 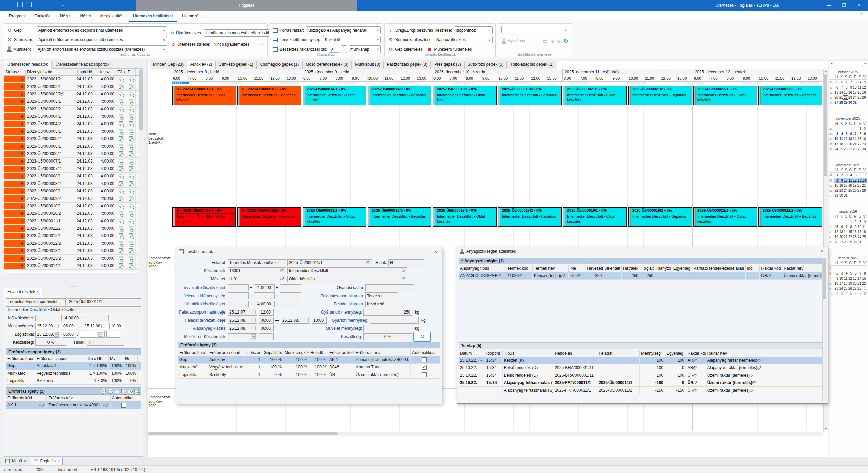 I want to click on minimize-button: —, so click(x=829, y=5).